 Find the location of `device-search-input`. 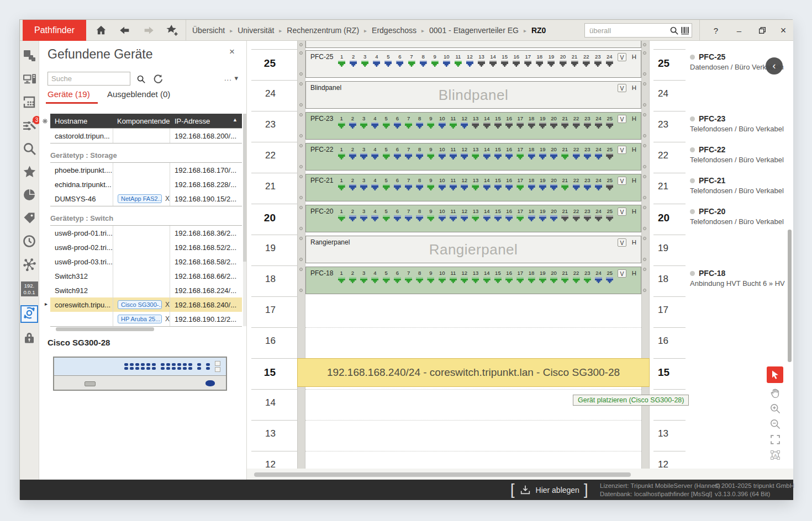

device-search-input is located at coordinates (89, 78).